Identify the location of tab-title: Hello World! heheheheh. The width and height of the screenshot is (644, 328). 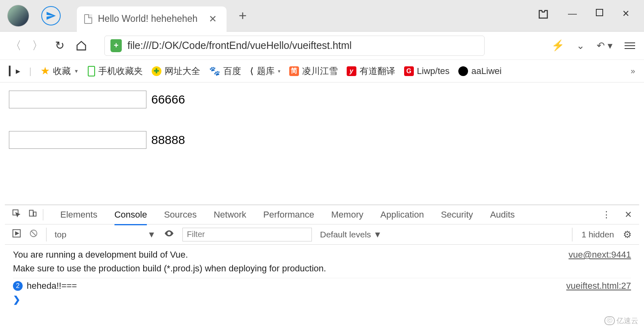
(149, 19).